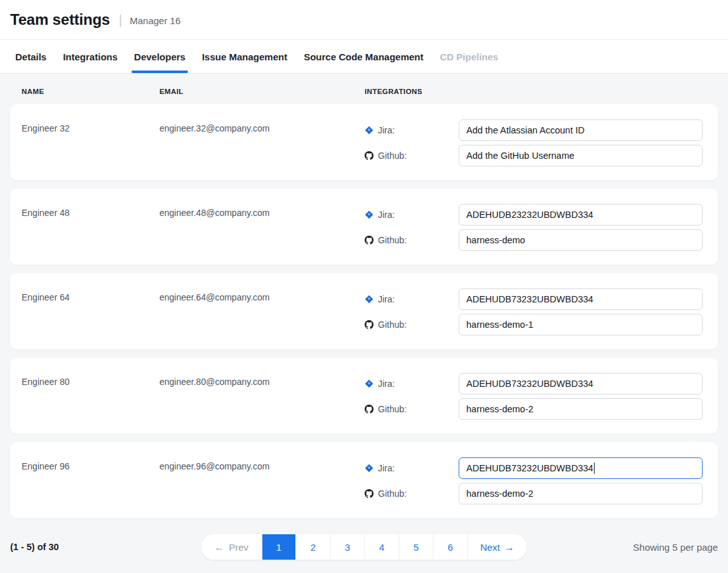 Image resolution: width=728 pixels, height=573 pixels. What do you see at coordinates (364, 311) in the screenshot?
I see `table-row: Engineer 64 engineer.64@company.com Jira…` at bounding box center [364, 311].